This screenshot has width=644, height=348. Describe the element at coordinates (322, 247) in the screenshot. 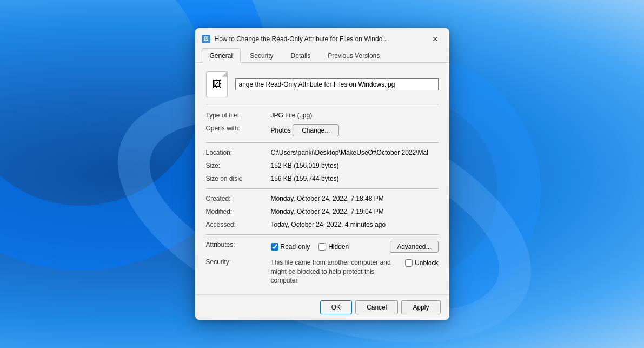

I see `hidden-checkbox` at that location.